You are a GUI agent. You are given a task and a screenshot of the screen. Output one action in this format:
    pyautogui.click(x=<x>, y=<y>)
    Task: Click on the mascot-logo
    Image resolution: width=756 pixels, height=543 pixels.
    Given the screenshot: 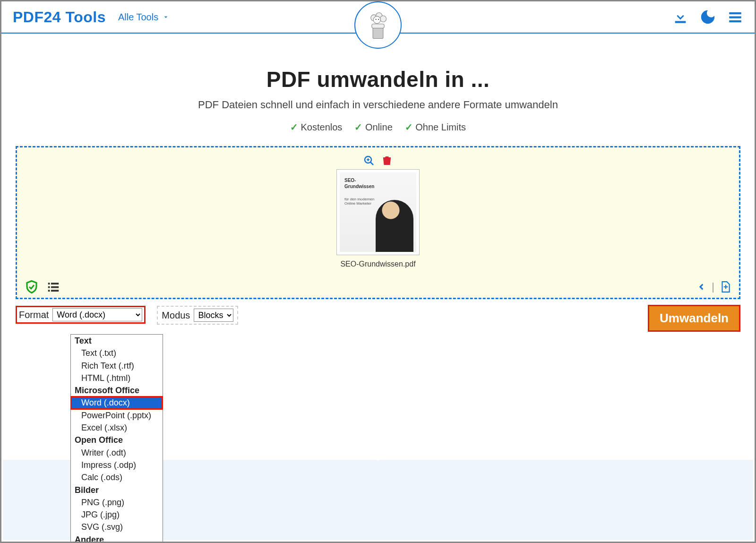 What is the action you would take?
    pyautogui.click(x=378, y=25)
    